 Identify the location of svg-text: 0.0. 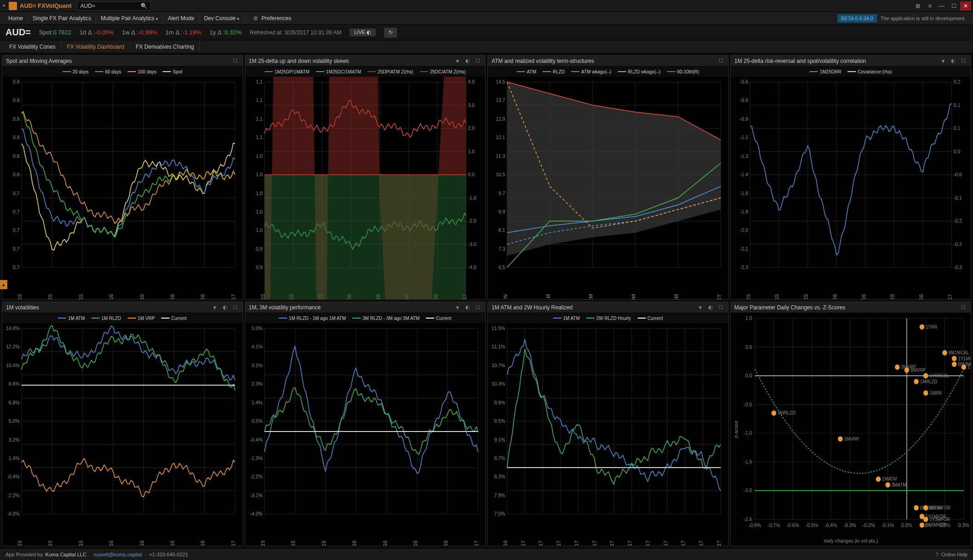
(956, 151).